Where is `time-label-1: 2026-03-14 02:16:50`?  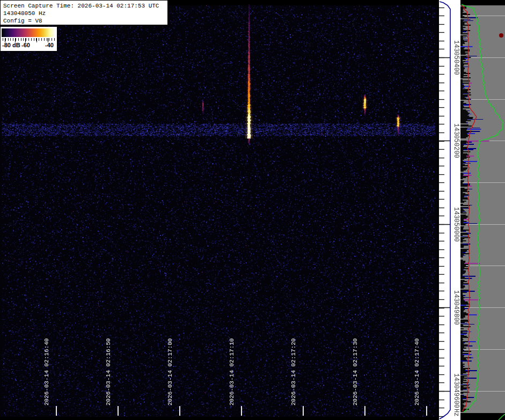
time-label-1: 2026-03-14 02:16:50 is located at coordinates (108, 372).